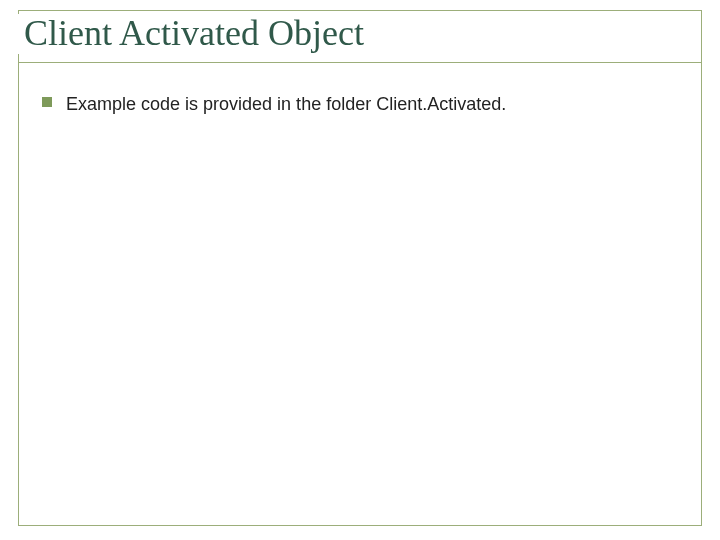  I want to click on bullet-item: Example code is provided in the folder C…, so click(360, 104).